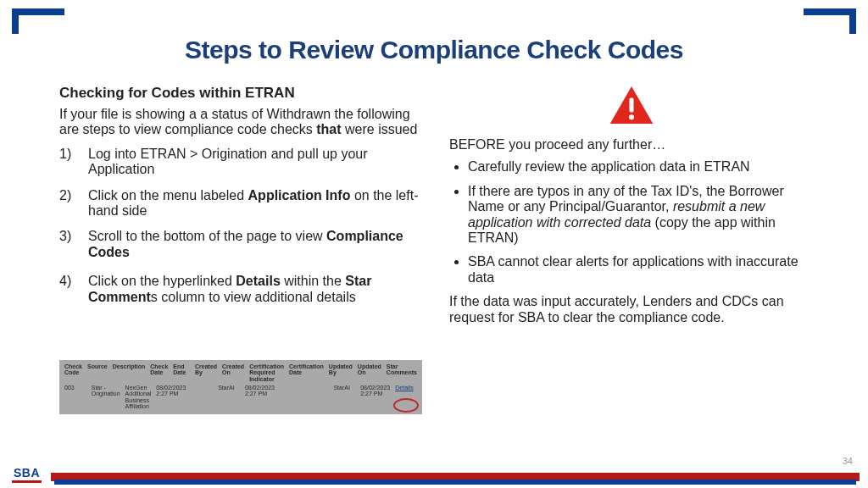  Describe the element at coordinates (27, 474) in the screenshot. I see `sba-logo: SBA` at that location.